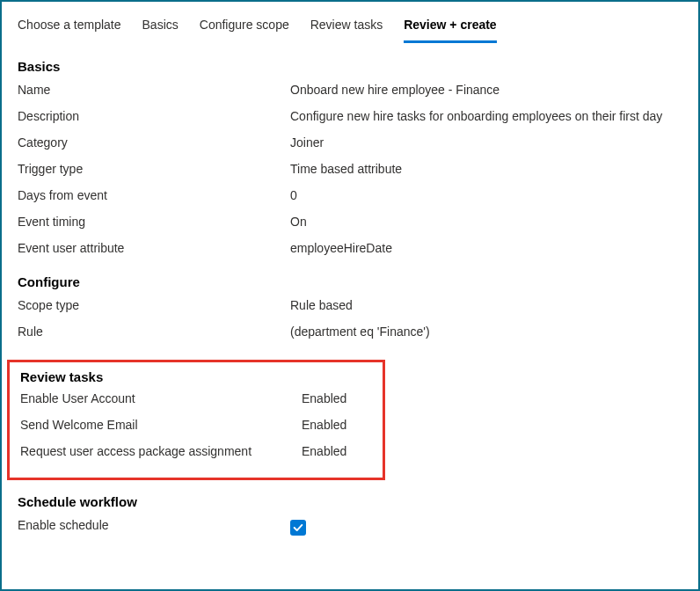  I want to click on label-enable-user-account: Enable User Account, so click(161, 398).